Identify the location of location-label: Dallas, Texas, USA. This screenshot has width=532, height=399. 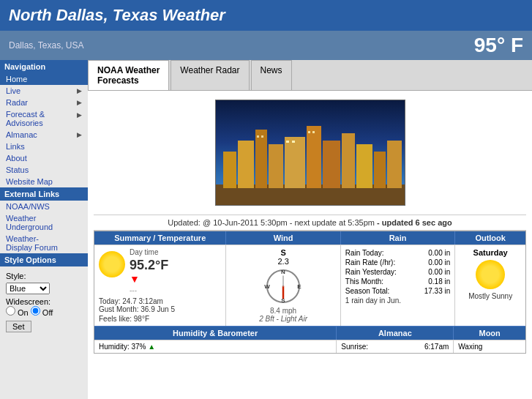
(47, 45).